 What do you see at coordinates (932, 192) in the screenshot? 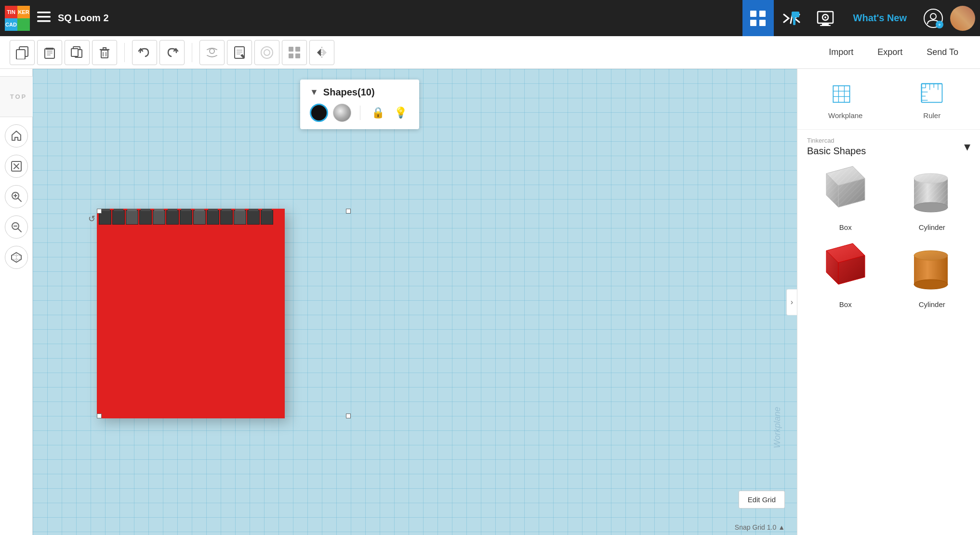
I see `cylinder-gray-preview` at bounding box center [932, 192].